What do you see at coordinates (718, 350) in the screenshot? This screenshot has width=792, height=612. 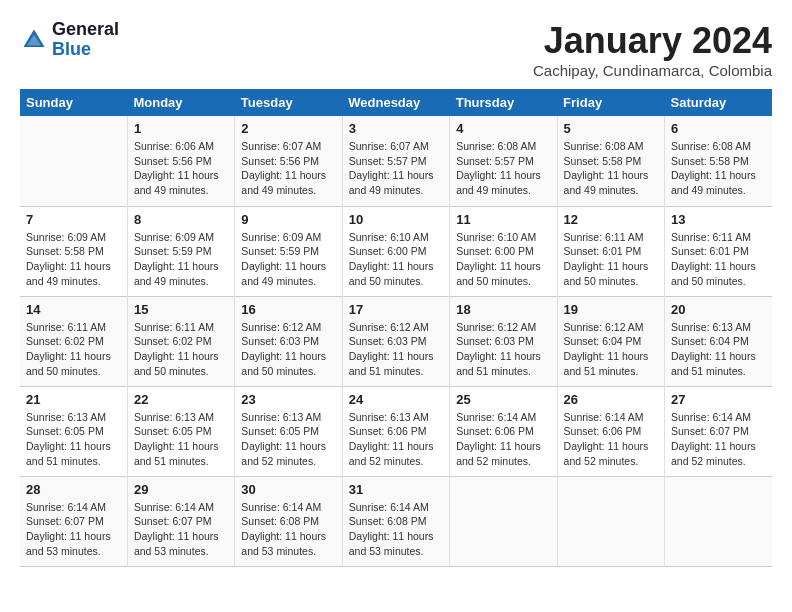 I see `day-info: Sunrise: 6:13 AM Sunset: 6:04 PM Dayligh…` at bounding box center [718, 350].